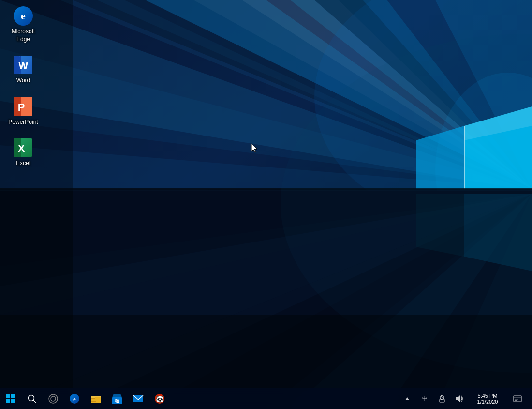  I want to click on desktop-icon-edge: e Microsoft Edge, so click(23, 24).